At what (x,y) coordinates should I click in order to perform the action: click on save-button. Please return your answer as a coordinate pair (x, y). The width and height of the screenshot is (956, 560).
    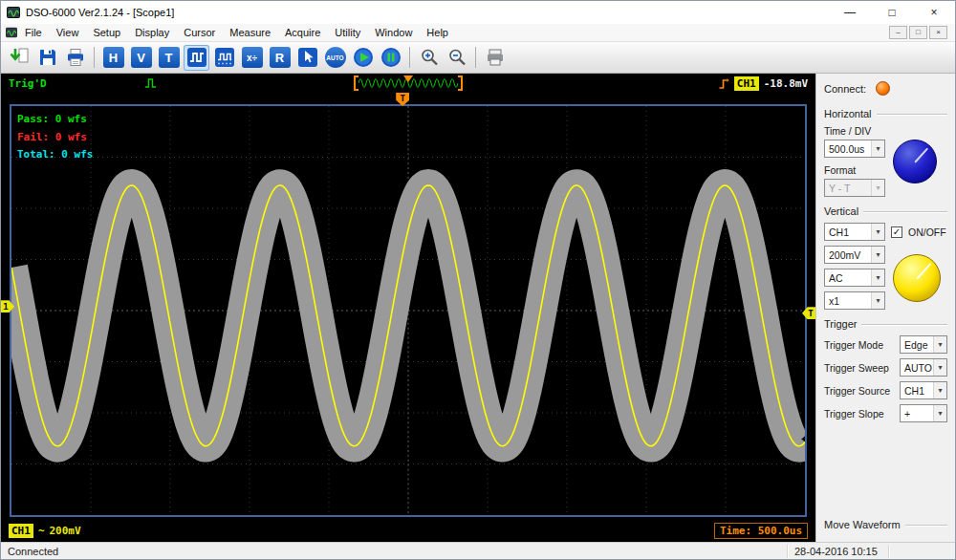
    Looking at the image, I should click on (48, 57).